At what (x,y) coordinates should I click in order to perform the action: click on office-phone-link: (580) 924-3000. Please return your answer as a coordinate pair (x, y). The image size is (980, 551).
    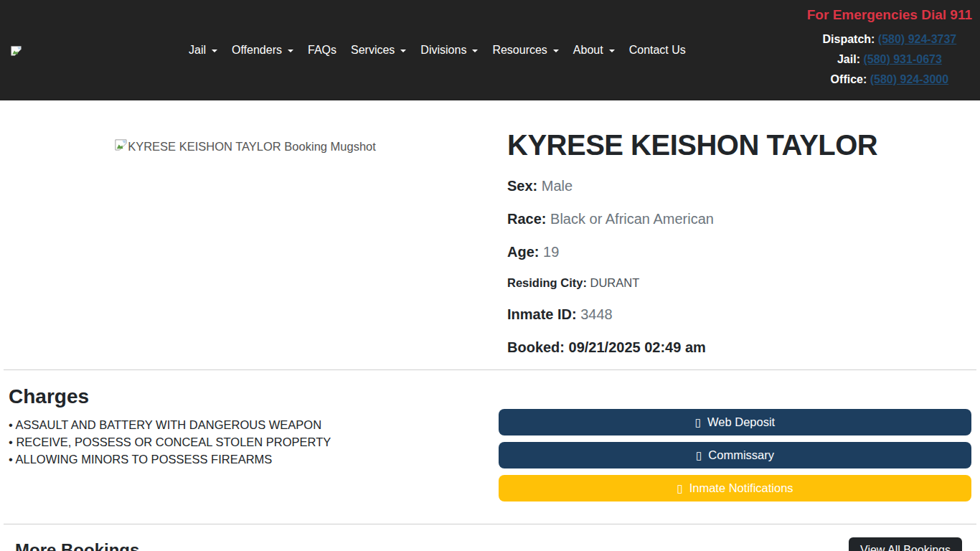
    Looking at the image, I should click on (910, 79).